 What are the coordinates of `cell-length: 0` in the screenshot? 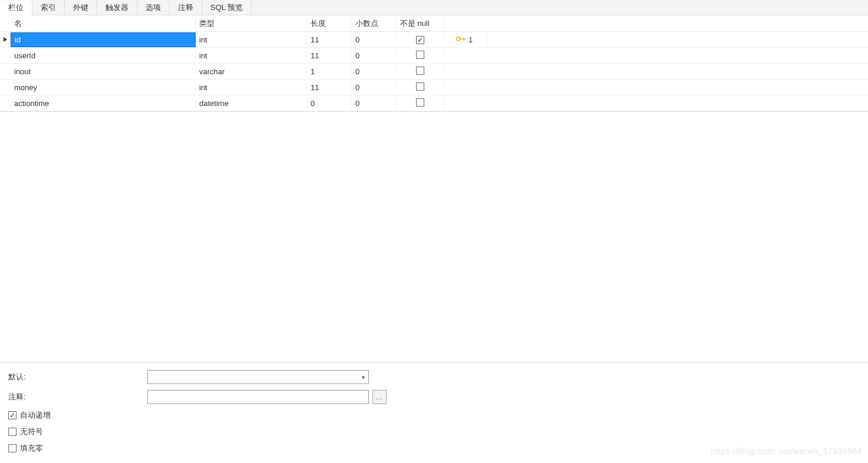 It's located at (329, 104).